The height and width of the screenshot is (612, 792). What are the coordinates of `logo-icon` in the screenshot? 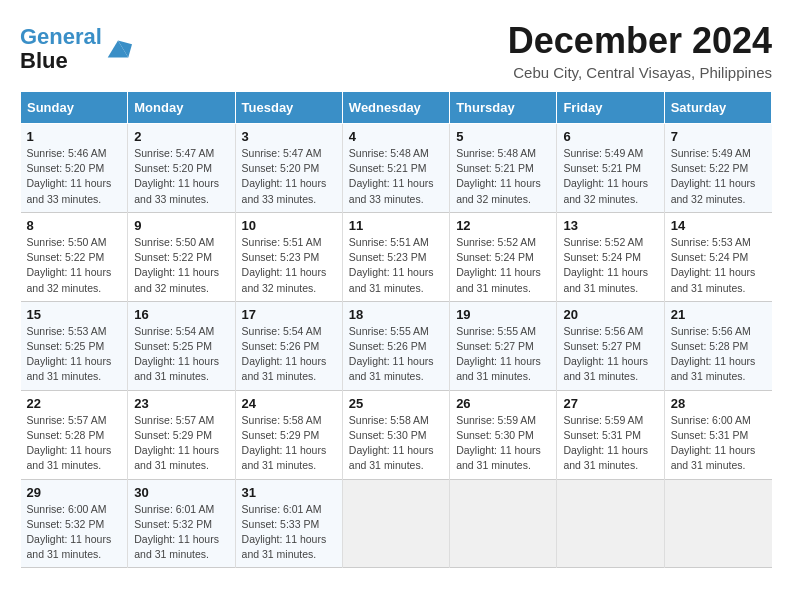 It's located at (118, 49).